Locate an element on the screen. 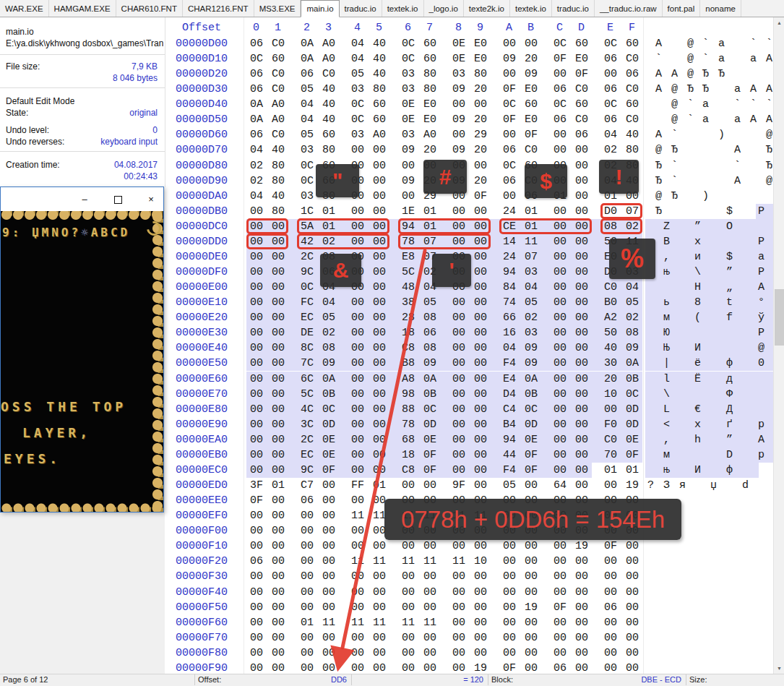 The height and width of the screenshot is (686, 784). char-cell: а is located at coordinates (705, 120).